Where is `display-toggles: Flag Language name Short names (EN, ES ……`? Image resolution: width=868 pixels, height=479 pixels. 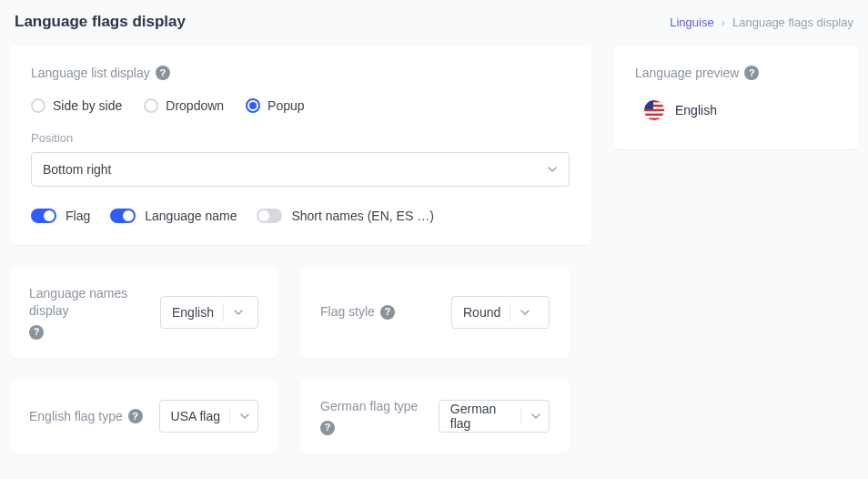 display-toggles: Flag Language name Short names (EN, ES …… is located at coordinates (300, 216).